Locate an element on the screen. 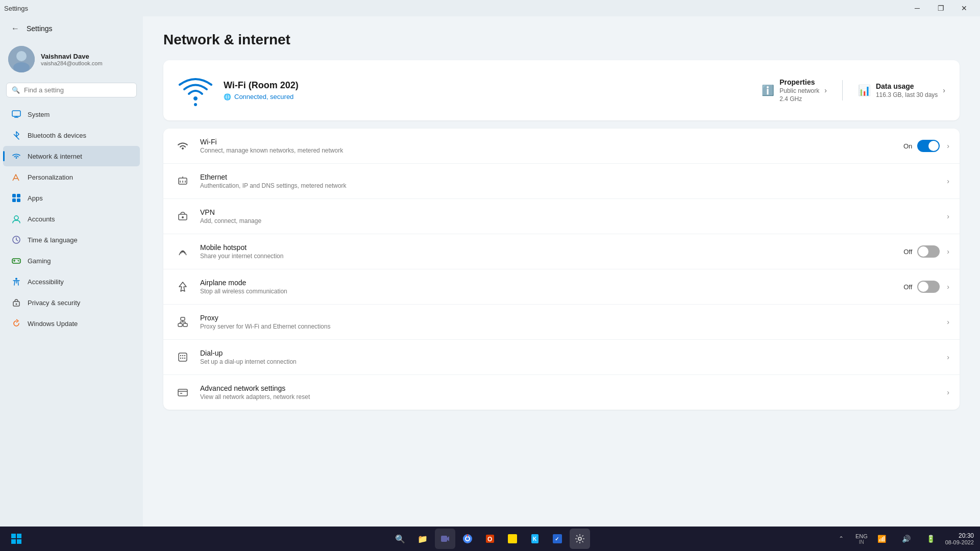 The image size is (980, 551). sidebar-item-update: Windows Update is located at coordinates (71, 323).